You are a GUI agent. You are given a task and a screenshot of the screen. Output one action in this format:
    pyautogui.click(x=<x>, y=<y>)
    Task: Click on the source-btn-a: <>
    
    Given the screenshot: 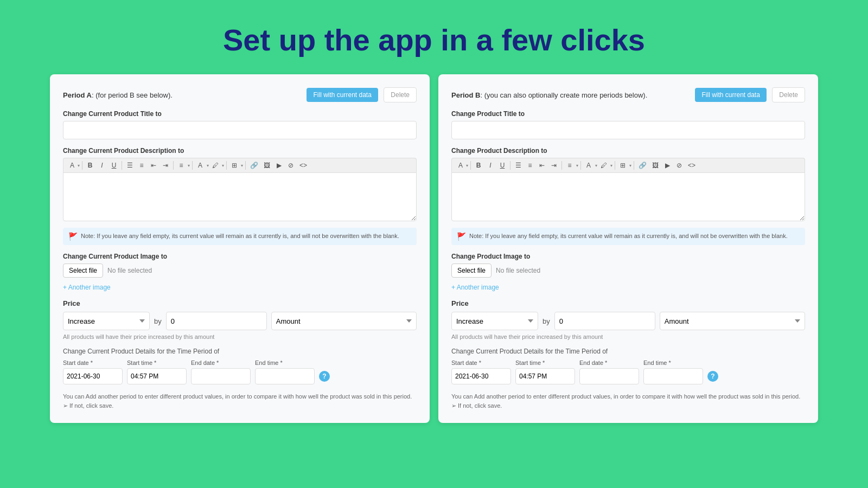 What is the action you would take?
    pyautogui.click(x=303, y=165)
    